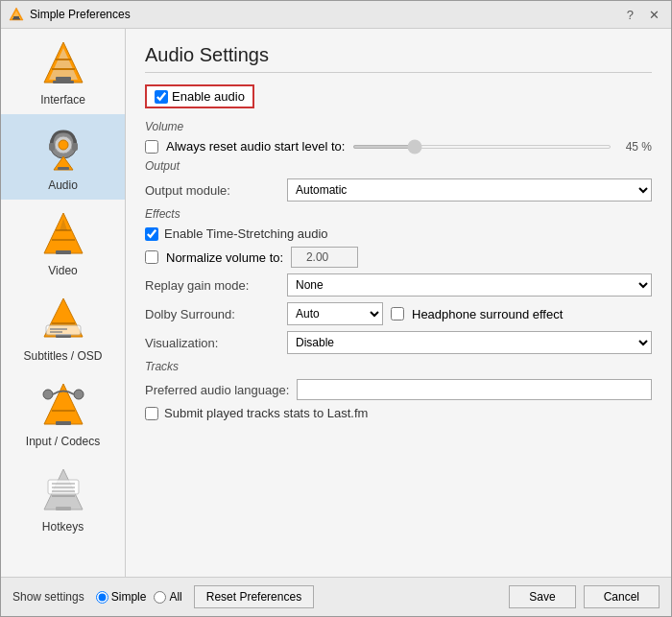 The image size is (672, 617). Describe the element at coordinates (469, 285) in the screenshot. I see `replay-gain-select: None Track Album` at that location.